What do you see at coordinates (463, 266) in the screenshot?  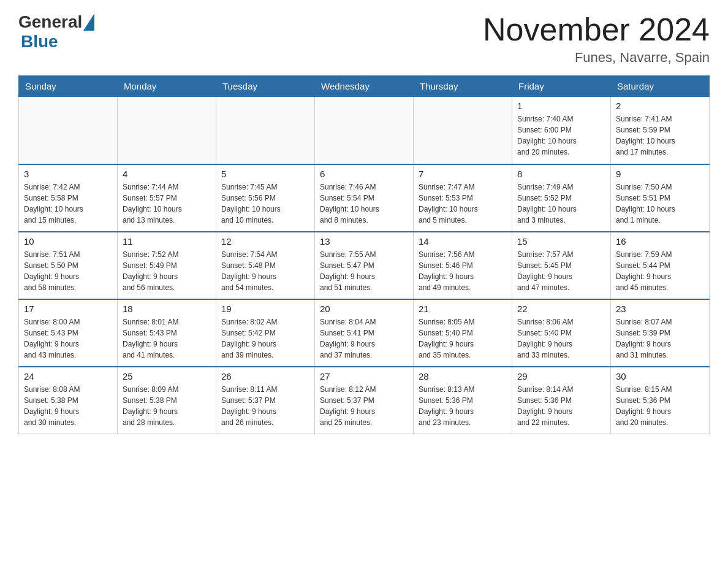 I see `table-row: 14Sunrise: 7:56 AMSunset: 5:46 PMDayligh…` at bounding box center [463, 266].